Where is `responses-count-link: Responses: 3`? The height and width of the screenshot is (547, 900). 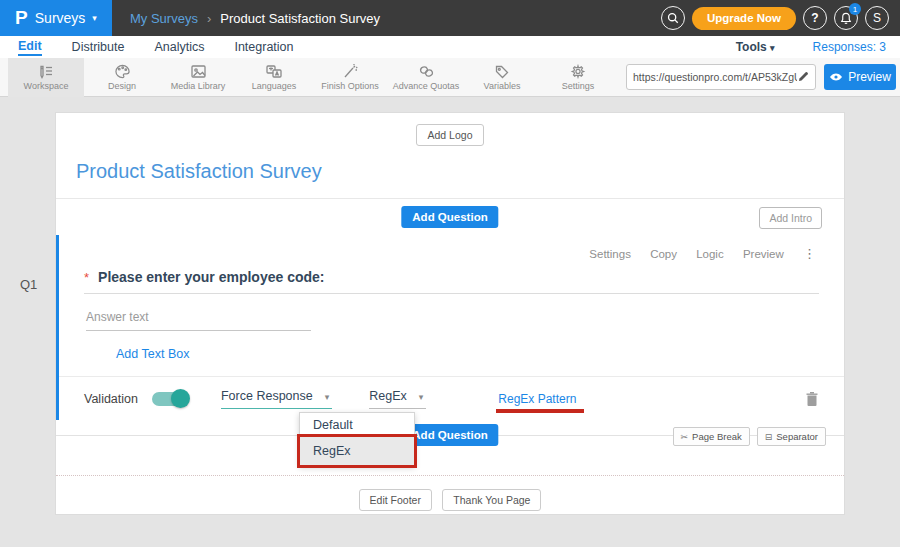
responses-count-link: Responses: 3 is located at coordinates (850, 47).